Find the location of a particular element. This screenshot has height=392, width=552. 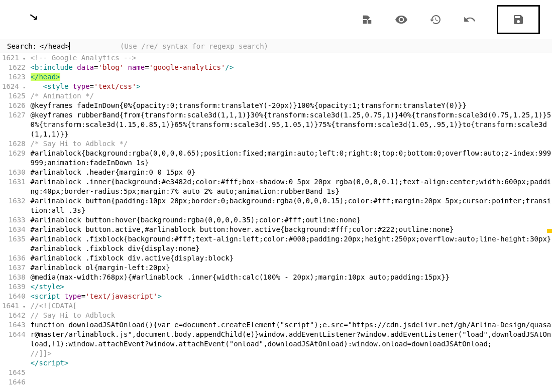

save-button is located at coordinates (518, 20).